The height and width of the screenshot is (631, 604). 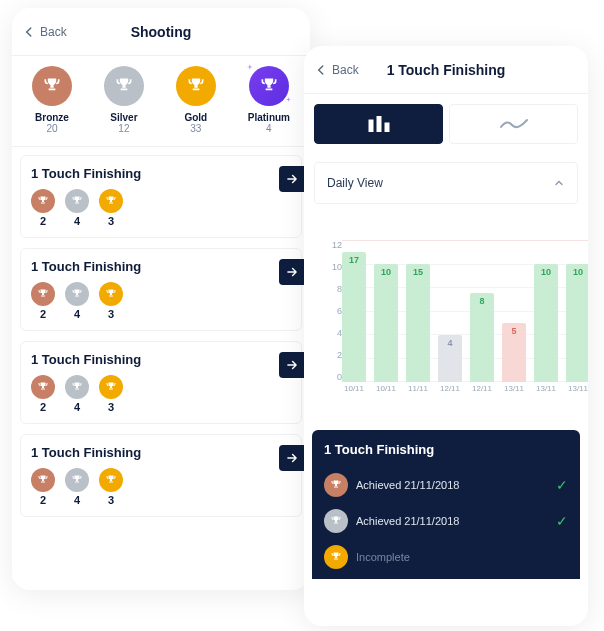 I want to click on bars: 17101548510108, so click(x=465, y=311).